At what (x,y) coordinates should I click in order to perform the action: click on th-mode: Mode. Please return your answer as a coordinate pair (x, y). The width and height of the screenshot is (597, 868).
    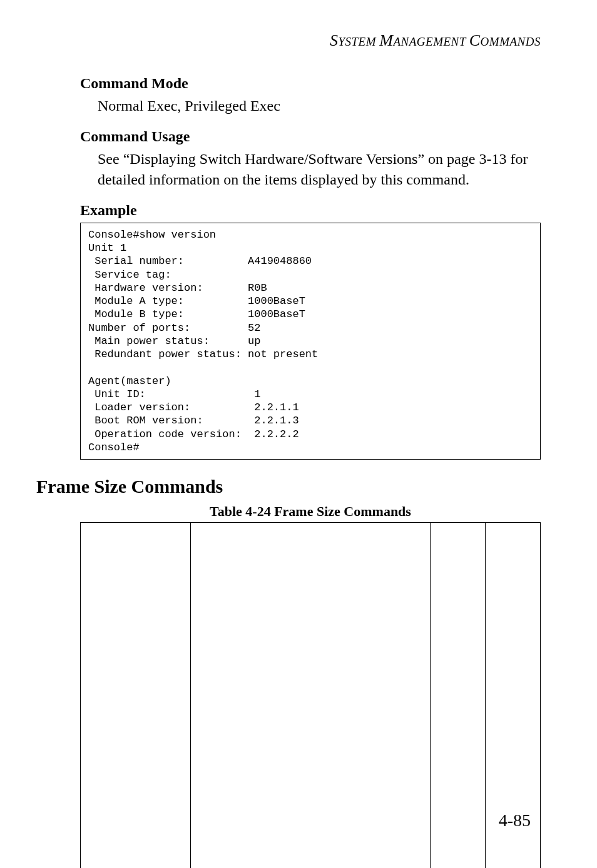
    Looking at the image, I should click on (457, 695).